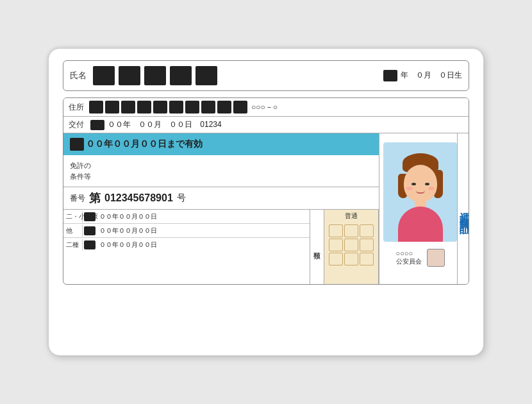 This screenshot has height=404, width=532. I want to click on val-block, so click(77, 144).